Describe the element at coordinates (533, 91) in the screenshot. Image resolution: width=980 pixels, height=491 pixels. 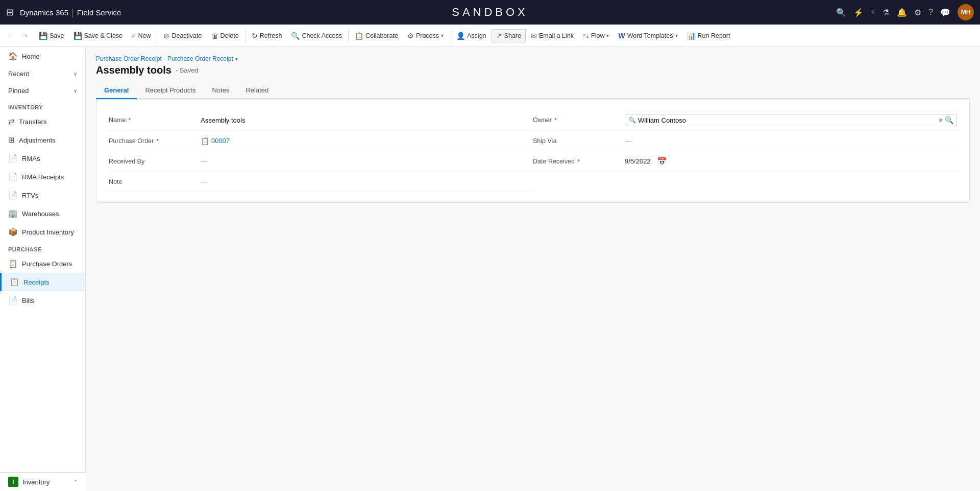
I see `tab-bar: General Receipt Products Notes Related` at that location.